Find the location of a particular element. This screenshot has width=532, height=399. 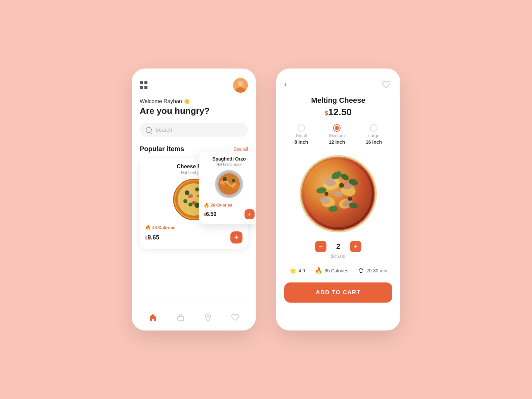

calories-detail: 65 Calories is located at coordinates (337, 271).